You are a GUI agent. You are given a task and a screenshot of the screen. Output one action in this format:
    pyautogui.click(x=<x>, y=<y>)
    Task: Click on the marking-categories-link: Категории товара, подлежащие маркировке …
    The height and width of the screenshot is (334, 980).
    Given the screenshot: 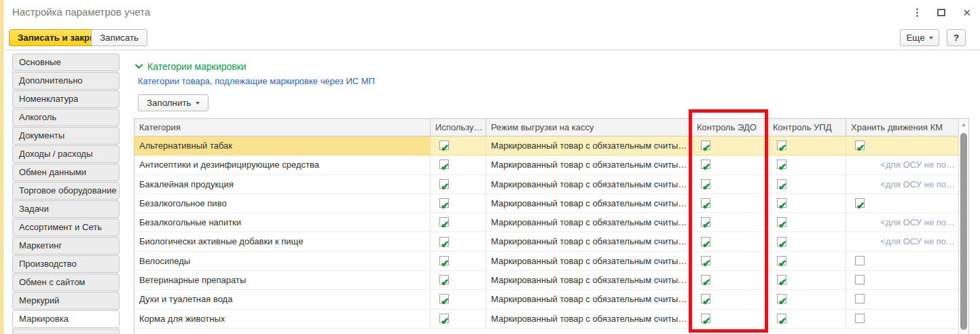 What is the action you would take?
    pyautogui.click(x=257, y=81)
    